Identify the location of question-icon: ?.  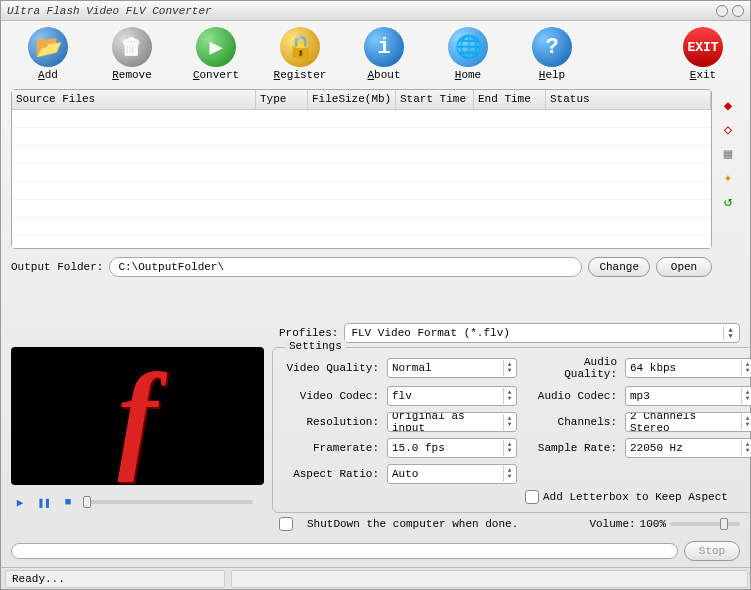
(552, 47).